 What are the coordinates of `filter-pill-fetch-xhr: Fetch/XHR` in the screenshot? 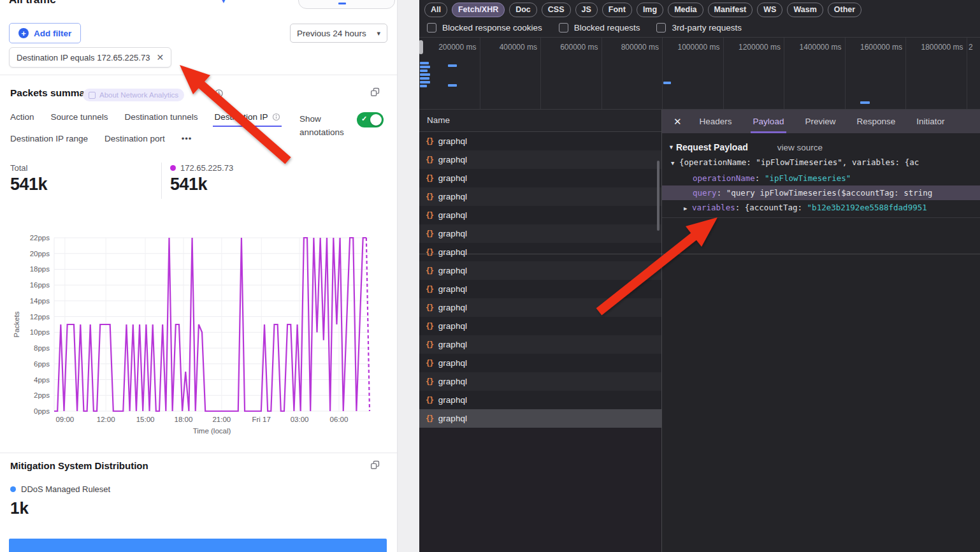 It's located at (478, 10).